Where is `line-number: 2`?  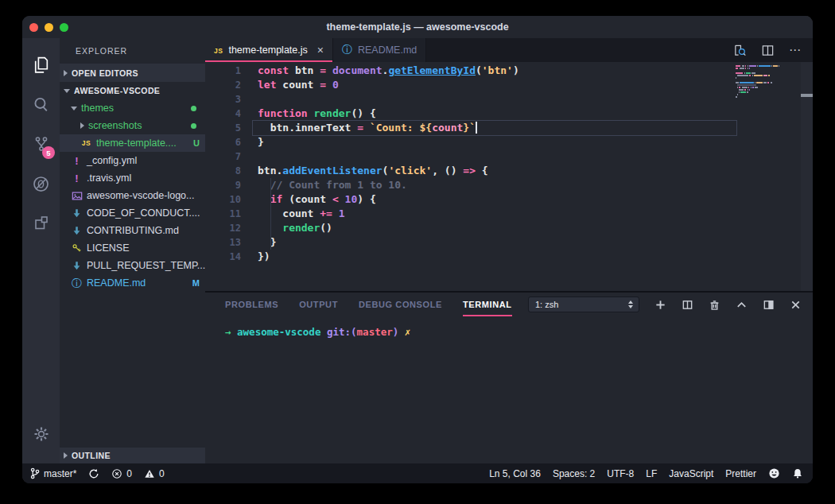 line-number: 2 is located at coordinates (231, 85).